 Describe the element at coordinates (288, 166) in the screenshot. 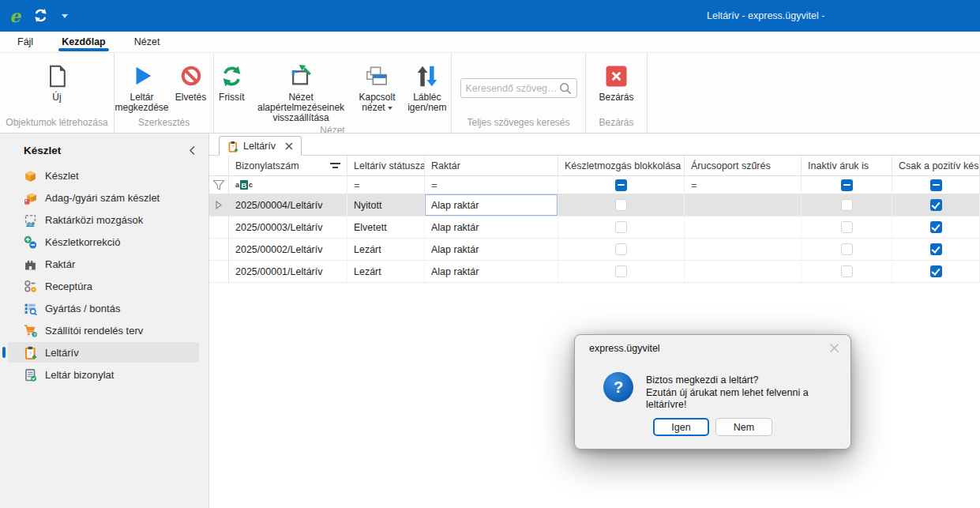

I see `column-header-bizonylatszam: Bizonylatszám` at that location.